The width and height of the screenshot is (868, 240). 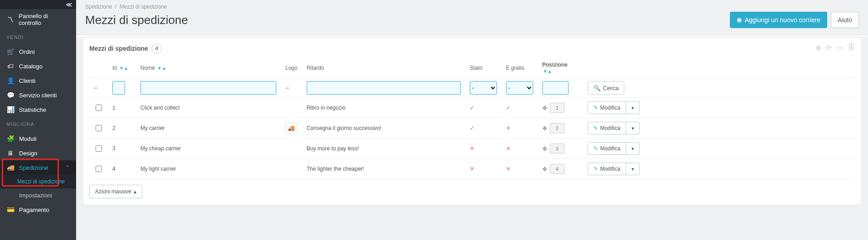 I want to click on bar-chart-icon: 📊, so click(x=10, y=110).